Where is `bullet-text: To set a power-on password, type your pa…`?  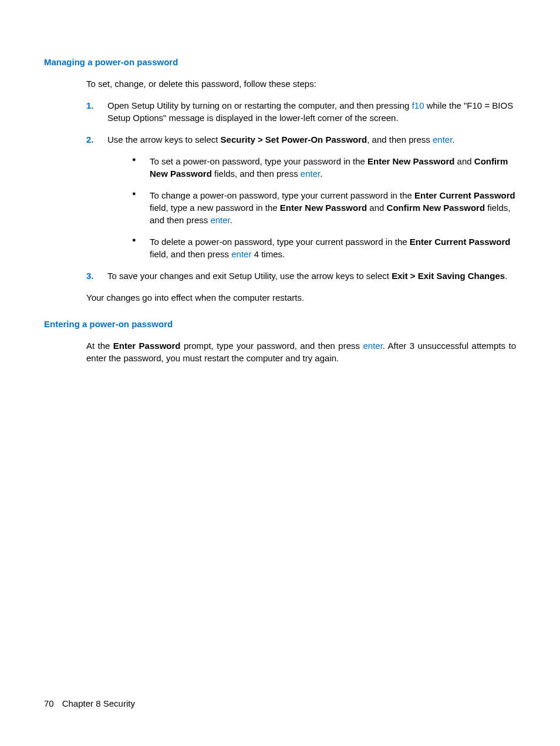 bullet-text: To set a power-on password, type your pa… is located at coordinates (258, 161).